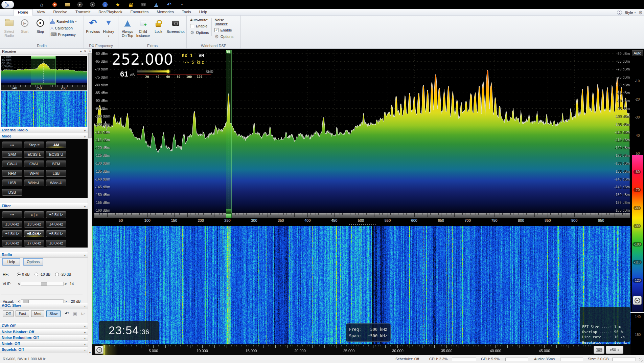 The height and width of the screenshot is (363, 644). What do you see at coordinates (12, 192) in the screenshot?
I see `mode-button: DSB` at bounding box center [12, 192].